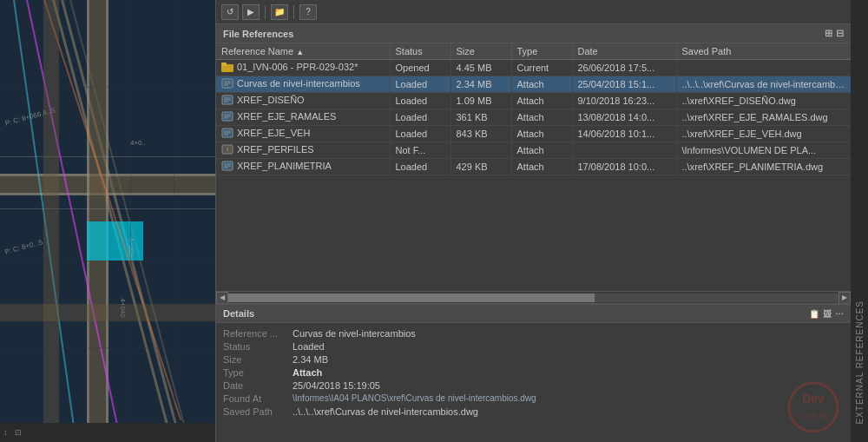  What do you see at coordinates (568, 346) in the screenshot?
I see `detail-value: Loaded` at bounding box center [568, 346].